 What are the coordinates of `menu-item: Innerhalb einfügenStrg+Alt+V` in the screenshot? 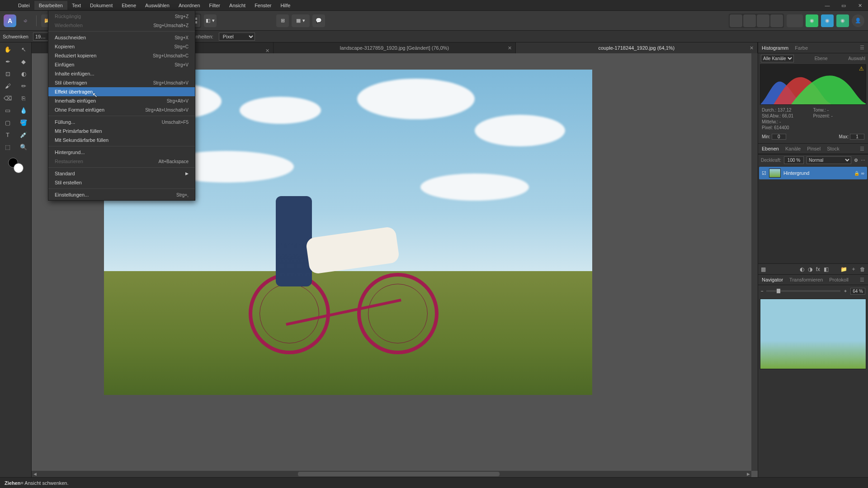 It's located at (122, 101).